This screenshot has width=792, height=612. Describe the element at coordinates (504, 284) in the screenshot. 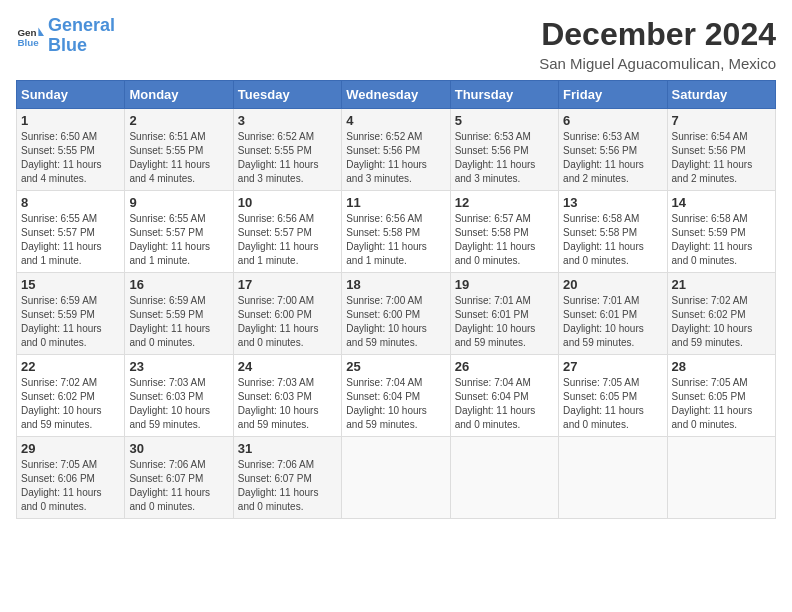

I see `day-number: 19` at that location.